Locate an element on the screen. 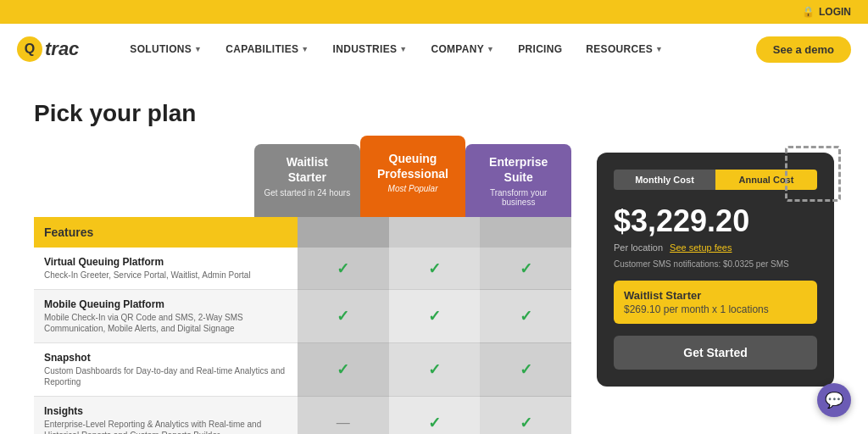  sms-note: Customer SMS notifications: $0.0325 per … is located at coordinates (715, 264).